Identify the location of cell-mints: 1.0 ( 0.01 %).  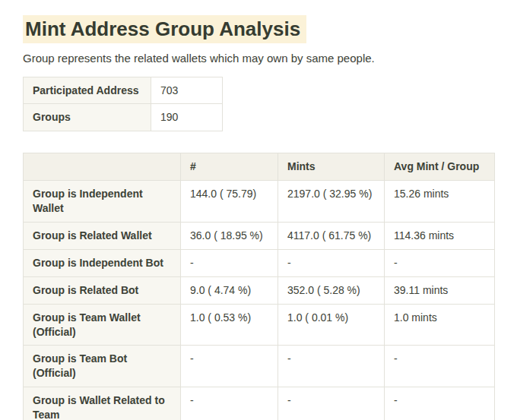
(331, 325).